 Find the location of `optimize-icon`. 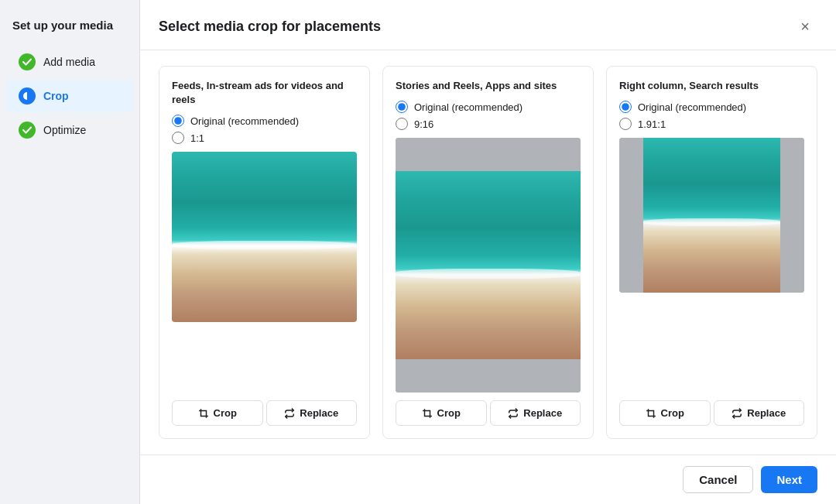

optimize-icon is located at coordinates (27, 130).